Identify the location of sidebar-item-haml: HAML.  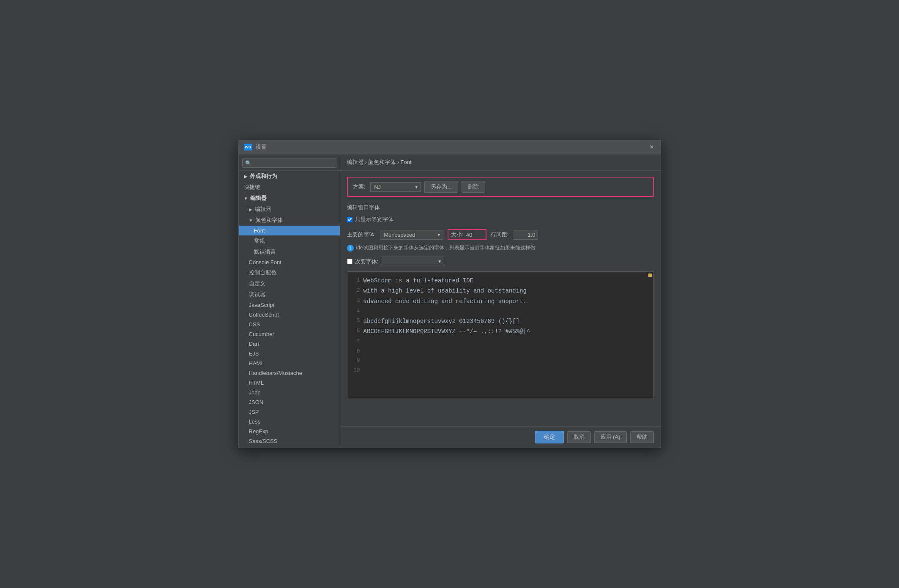
(289, 364).